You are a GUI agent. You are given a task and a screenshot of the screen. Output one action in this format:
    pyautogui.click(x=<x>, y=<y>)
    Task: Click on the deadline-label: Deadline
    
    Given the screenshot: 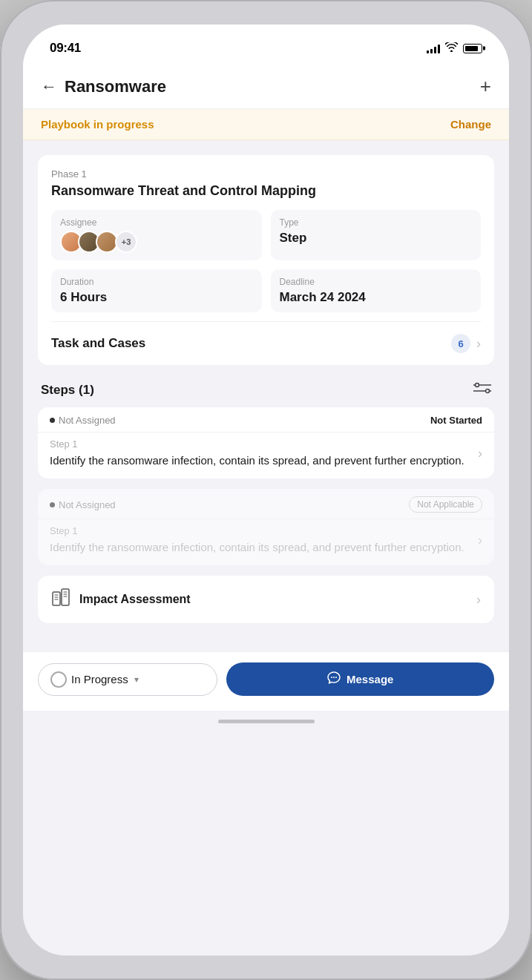 What is the action you would take?
    pyautogui.click(x=376, y=282)
    